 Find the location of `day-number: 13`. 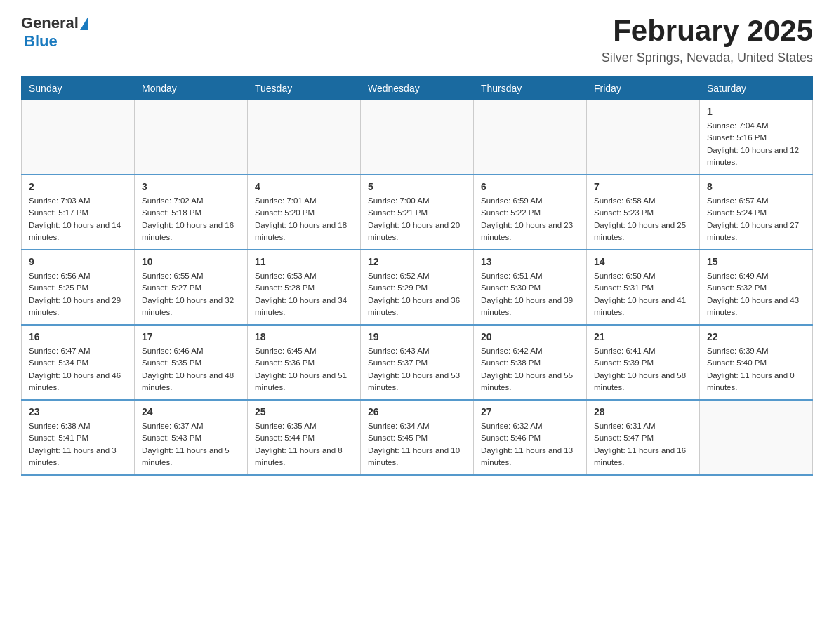

day-number: 13 is located at coordinates (530, 262).